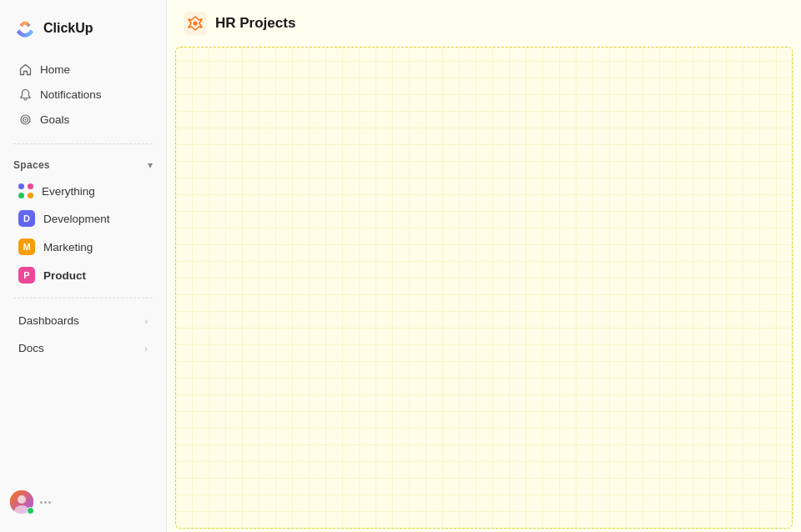 This screenshot has width=801, height=532. I want to click on sidebar-item-dashboards: Dashboards ›, so click(83, 320).